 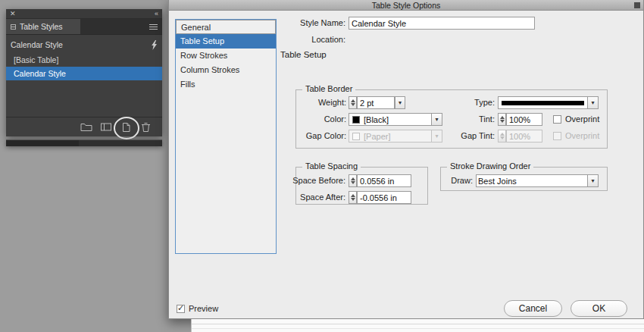 I want to click on black-swatch, so click(x=356, y=120).